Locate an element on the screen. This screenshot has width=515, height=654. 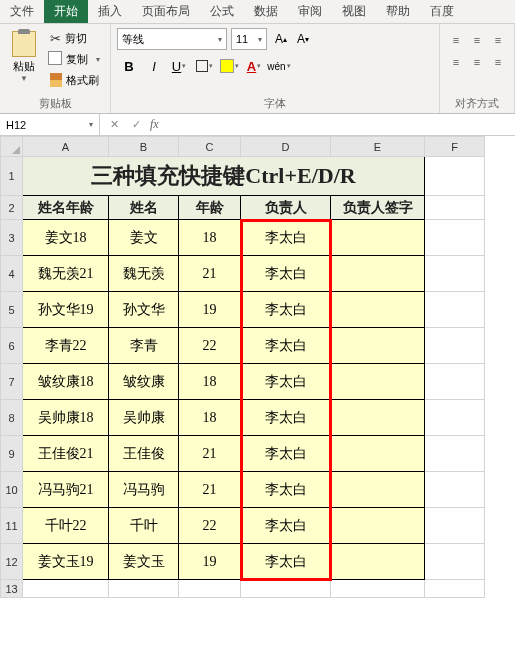
cell: 孙文华19 is located at coordinates (66, 310).